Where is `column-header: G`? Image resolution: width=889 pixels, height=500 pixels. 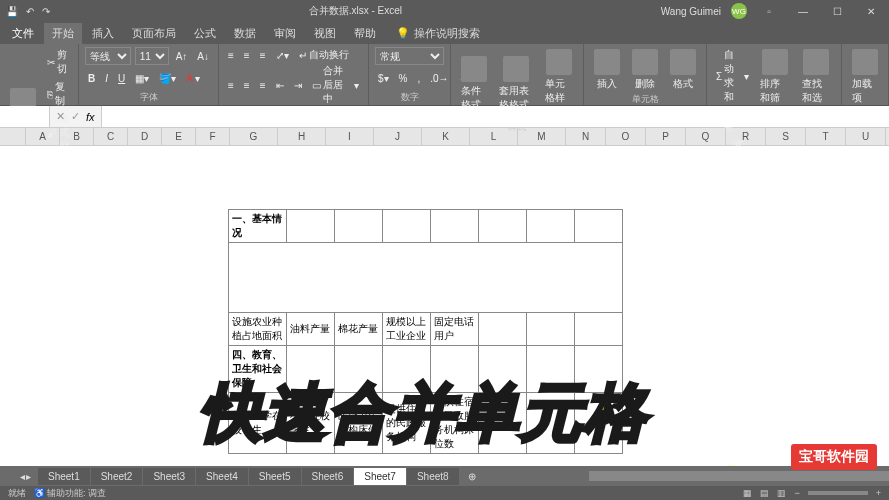 column-header: G is located at coordinates (254, 136).